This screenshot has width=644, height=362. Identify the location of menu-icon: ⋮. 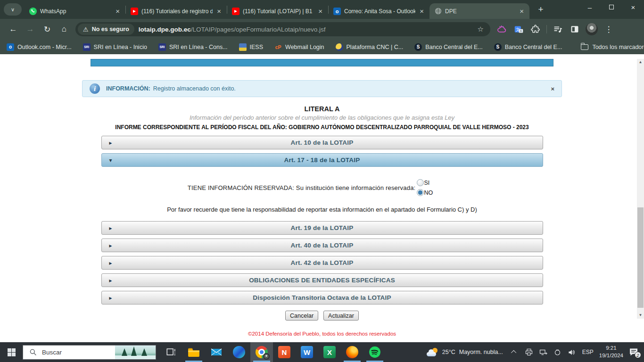
(609, 29).